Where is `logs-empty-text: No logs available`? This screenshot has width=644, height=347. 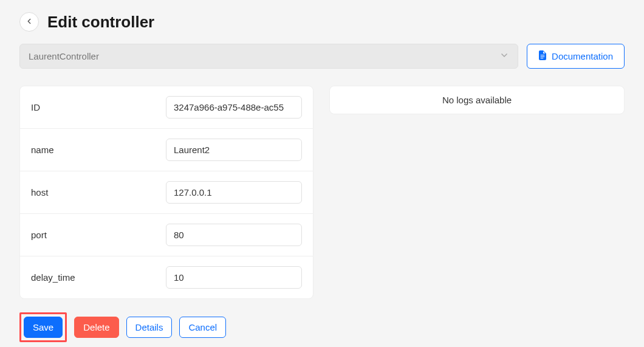 logs-empty-text: No logs available is located at coordinates (477, 100).